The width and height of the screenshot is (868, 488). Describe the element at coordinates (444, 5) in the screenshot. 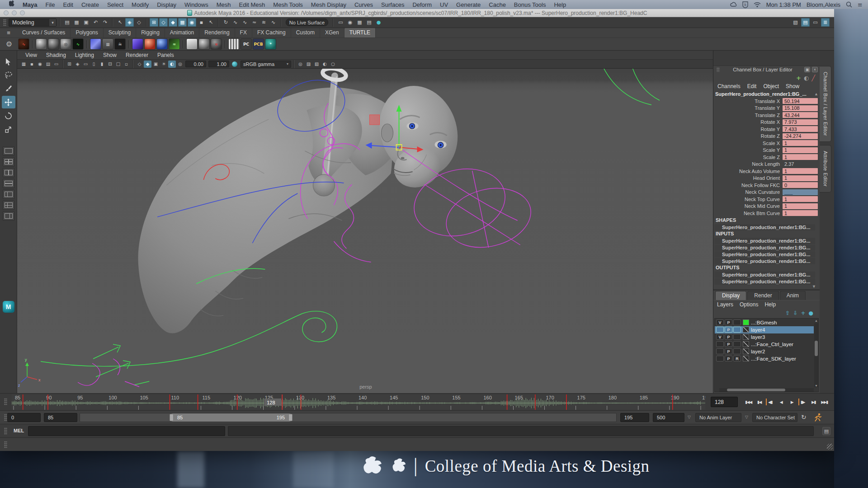

I see `menubar-item-uv: UV` at that location.